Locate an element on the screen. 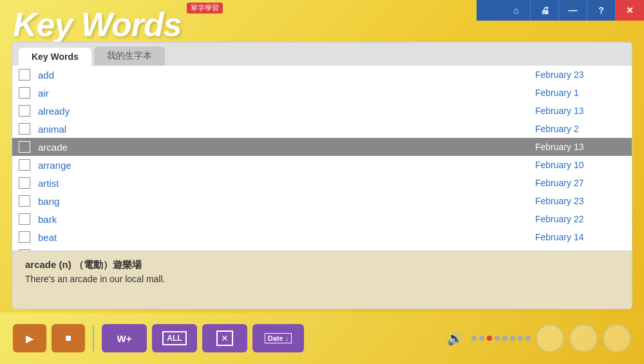  word-text: artist is located at coordinates (287, 183).